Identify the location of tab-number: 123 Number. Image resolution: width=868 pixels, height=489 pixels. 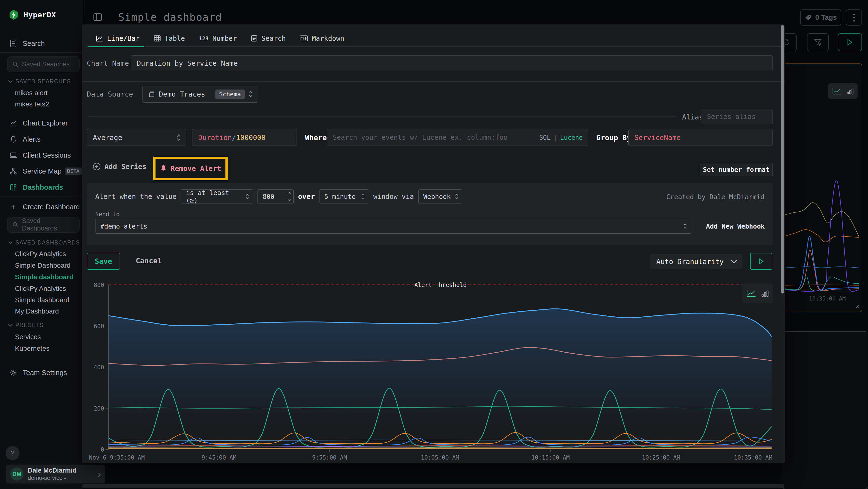
(218, 38).